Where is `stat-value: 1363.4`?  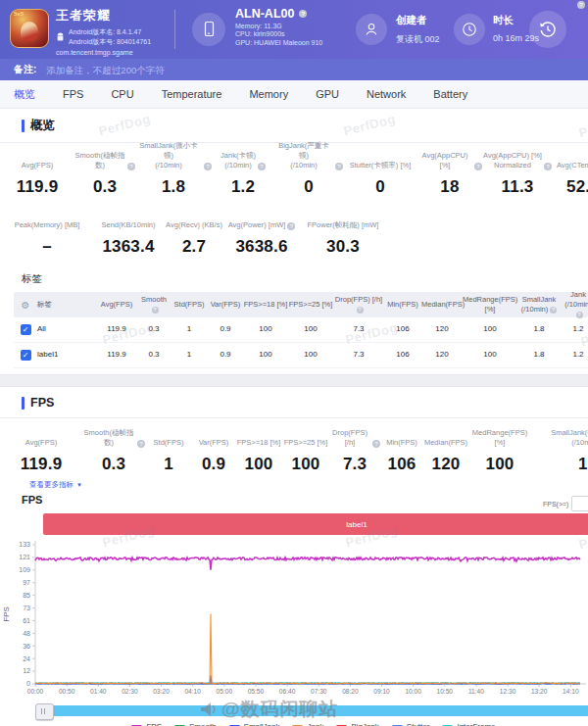
stat-value: 1363.4 is located at coordinates (128, 247).